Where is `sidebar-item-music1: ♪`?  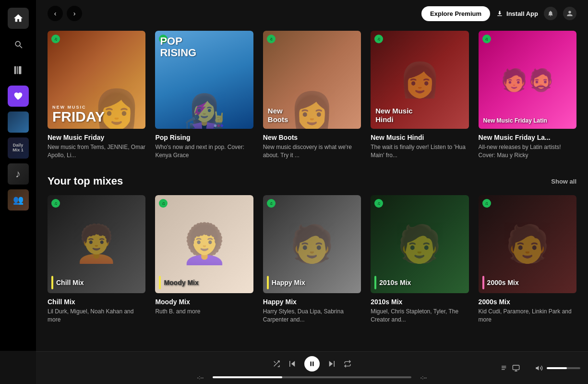 sidebar-item-music1: ♪ is located at coordinates (18, 174).